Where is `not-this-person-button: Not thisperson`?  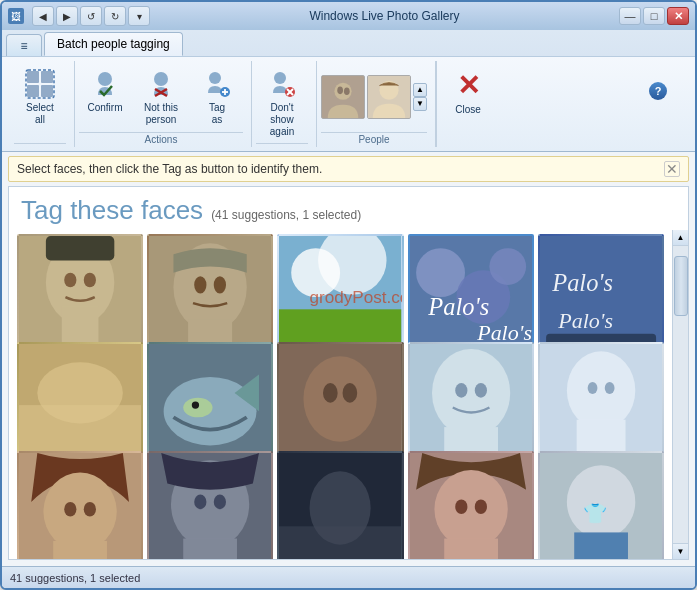 not-this-person-button: Not thisperson is located at coordinates (161, 96).